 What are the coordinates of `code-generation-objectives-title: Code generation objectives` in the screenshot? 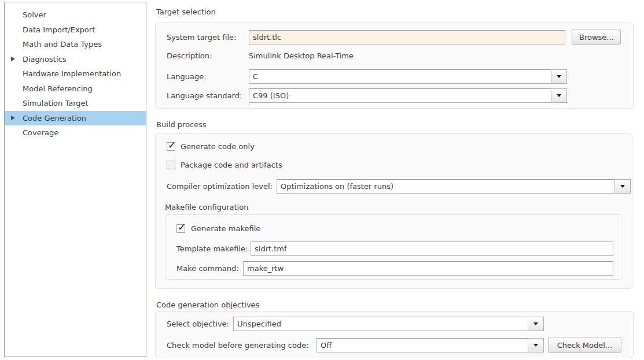 It's located at (208, 305).